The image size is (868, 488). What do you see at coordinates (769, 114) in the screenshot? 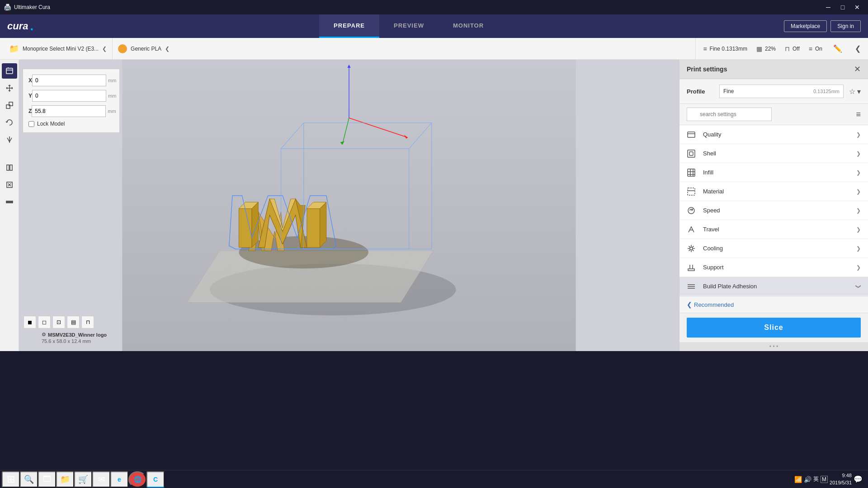
I see `search-wrap: 🔍` at bounding box center [769, 114].